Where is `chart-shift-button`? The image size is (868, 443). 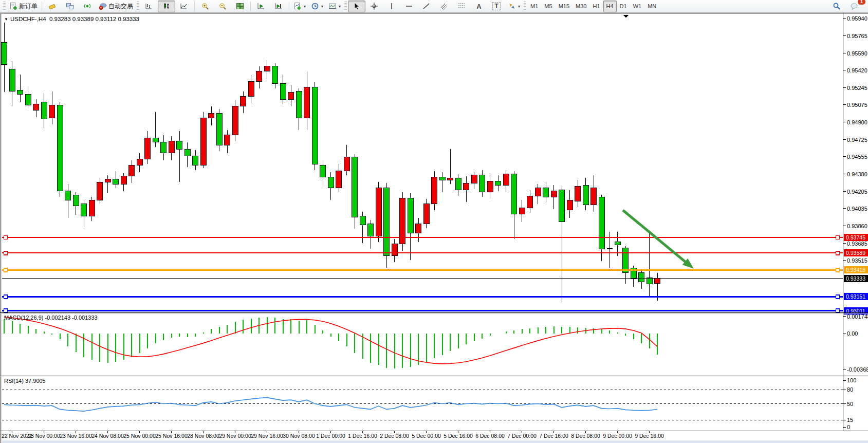
chart-shift-button is located at coordinates (279, 6).